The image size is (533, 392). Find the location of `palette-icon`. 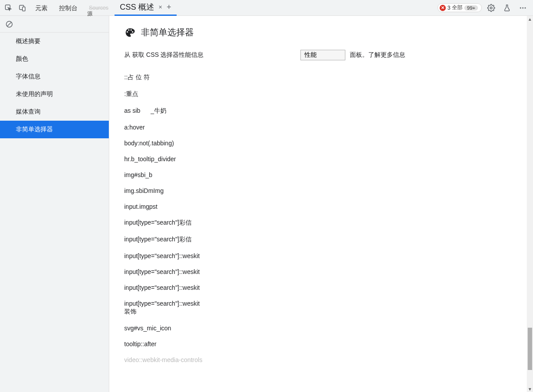

palette-icon is located at coordinates (130, 33).